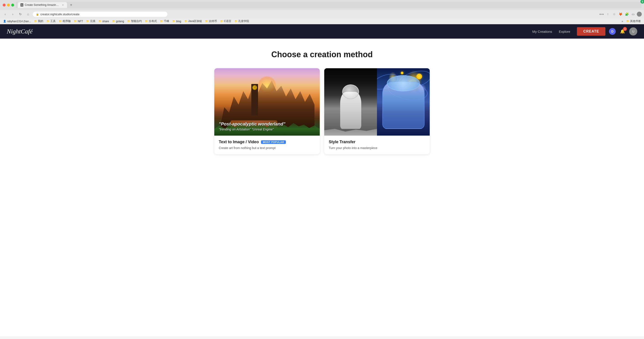 This screenshot has width=644, height=339. I want to click on tab-close-icon: ×, so click(63, 5).